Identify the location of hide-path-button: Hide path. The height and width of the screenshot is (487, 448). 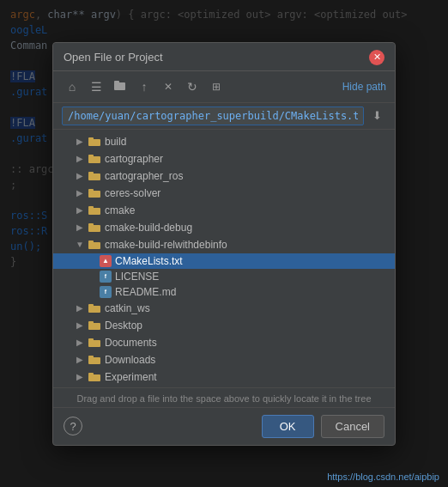
(364, 87).